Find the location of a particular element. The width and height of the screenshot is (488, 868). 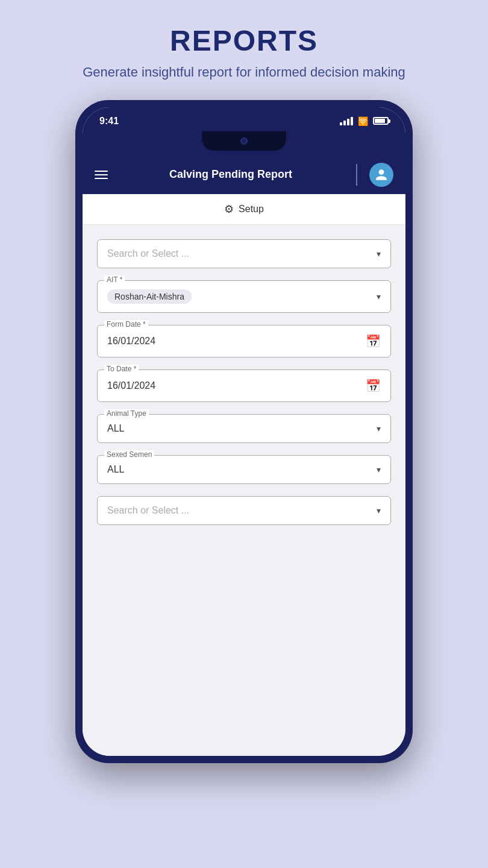

ait-wrapper: AIT * Roshan-Ait-Mishra ▾ is located at coordinates (244, 297).